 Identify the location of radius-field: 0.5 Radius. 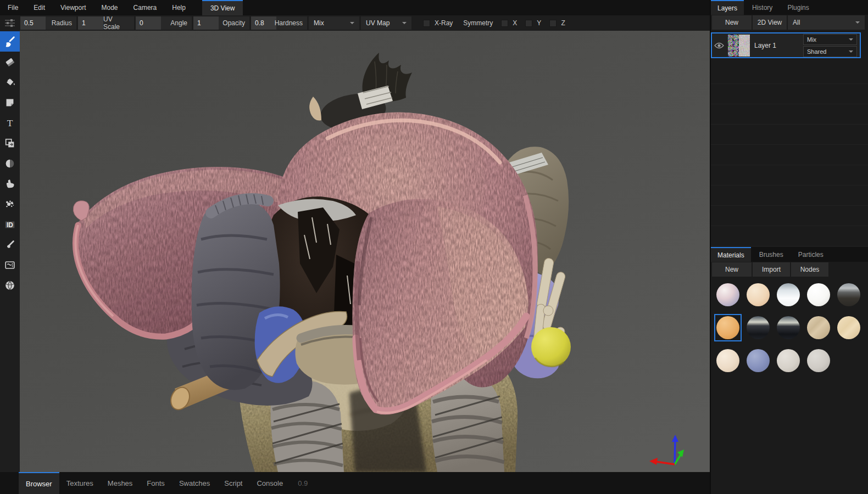
(48, 23).